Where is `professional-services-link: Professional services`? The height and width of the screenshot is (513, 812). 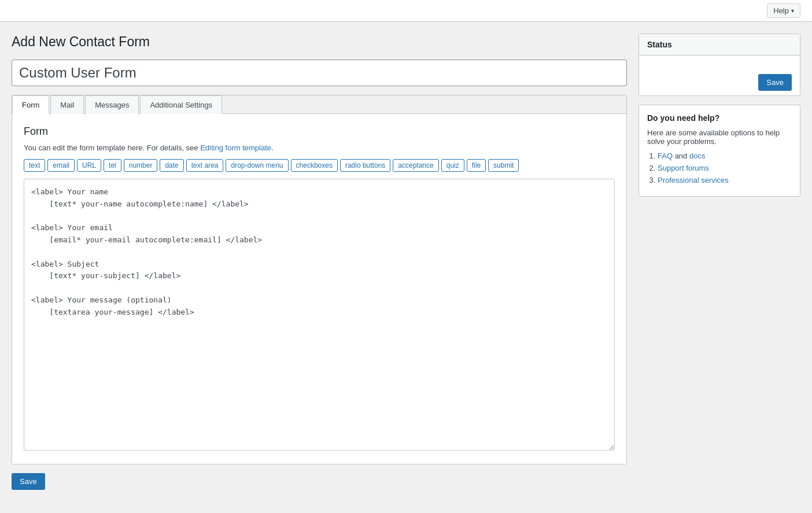 professional-services-link: Professional services is located at coordinates (693, 180).